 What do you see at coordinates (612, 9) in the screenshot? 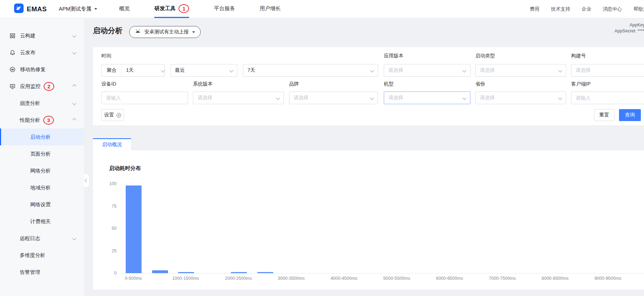
I see `topbar-util-item-4: 消息中心` at bounding box center [612, 9].